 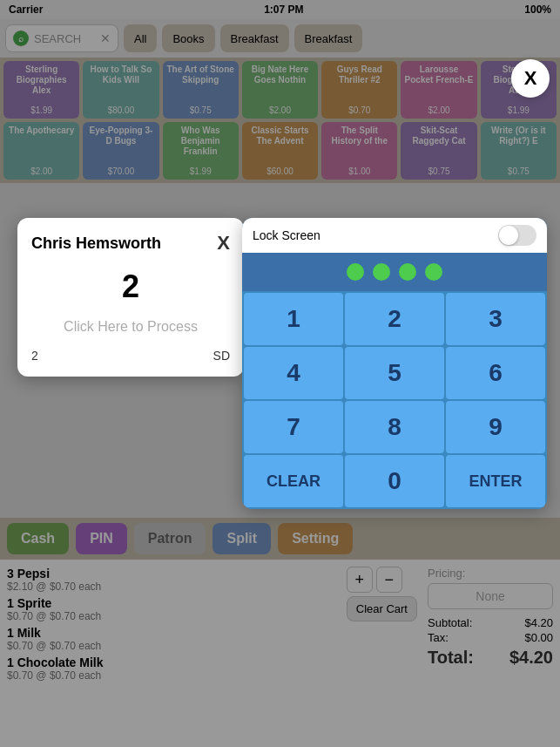 I want to click on key-1-button: 1, so click(x=293, y=319).